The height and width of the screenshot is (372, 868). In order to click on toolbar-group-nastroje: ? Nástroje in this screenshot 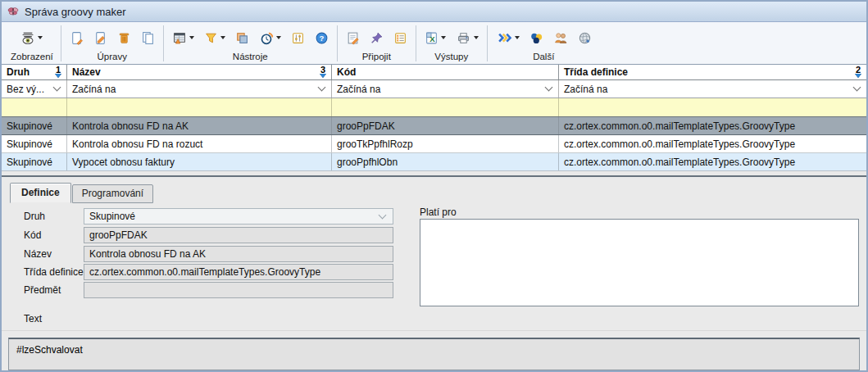, I will do `click(251, 43)`.